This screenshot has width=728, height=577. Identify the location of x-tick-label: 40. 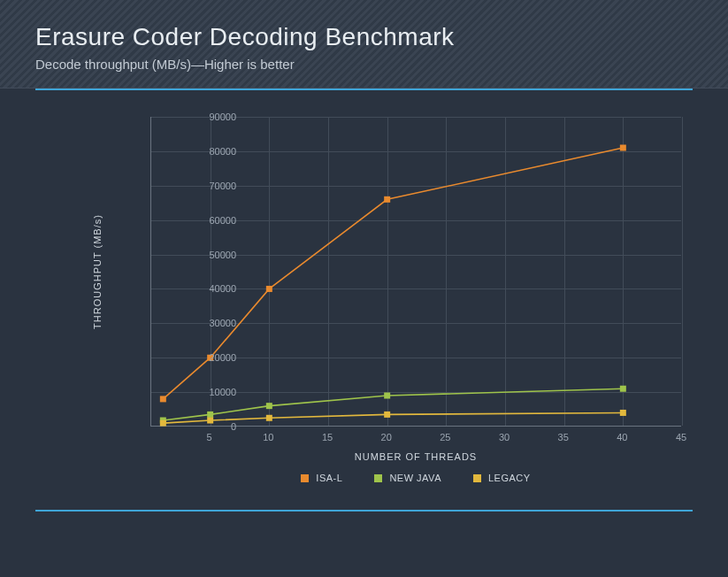
(622, 437).